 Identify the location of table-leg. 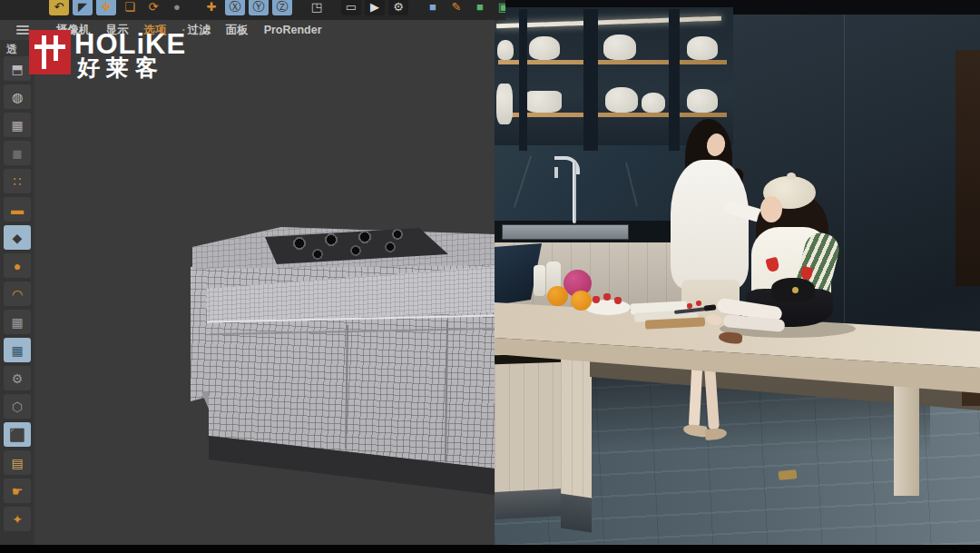
(906, 438).